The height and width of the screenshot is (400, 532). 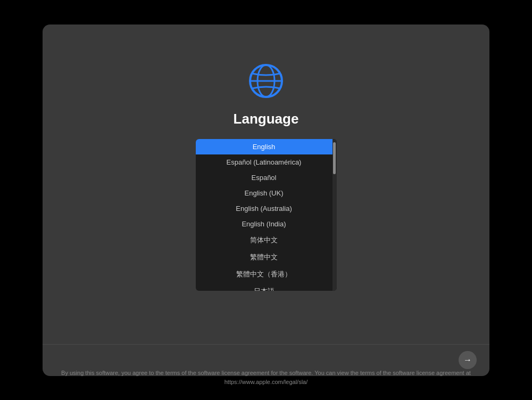 What do you see at coordinates (264, 178) in the screenshot?
I see `language-item-spanish: Español` at bounding box center [264, 178].